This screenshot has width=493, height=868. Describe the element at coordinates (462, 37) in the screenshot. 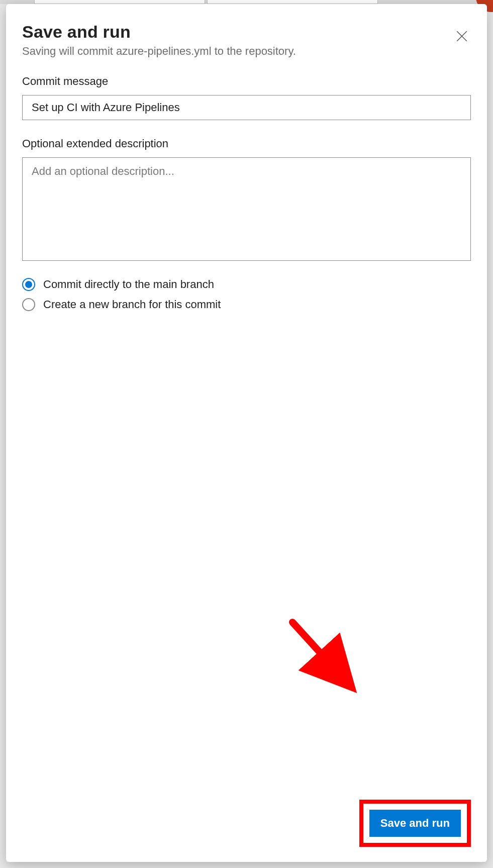

I see `close-button` at that location.